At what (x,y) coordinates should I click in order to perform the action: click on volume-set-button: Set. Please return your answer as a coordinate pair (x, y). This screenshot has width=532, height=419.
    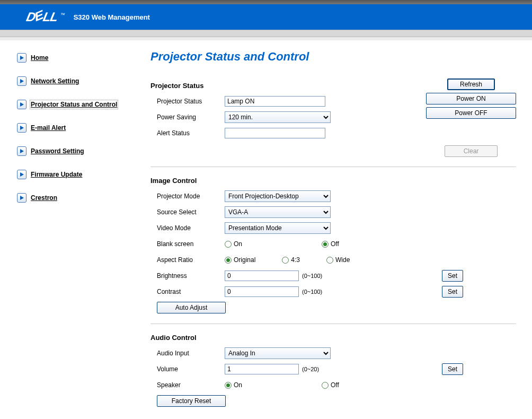
    Looking at the image, I should click on (453, 369).